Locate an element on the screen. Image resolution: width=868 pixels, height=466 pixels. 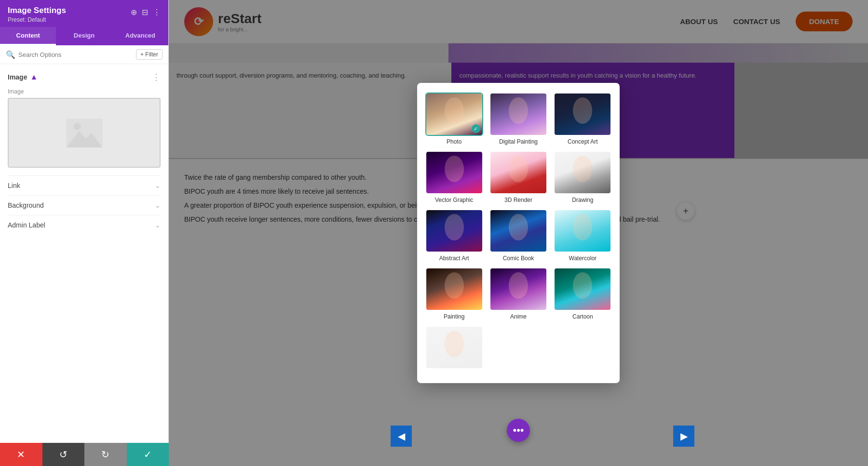
image-type-thumb-inner-vector-graphic is located at coordinates (454, 173).